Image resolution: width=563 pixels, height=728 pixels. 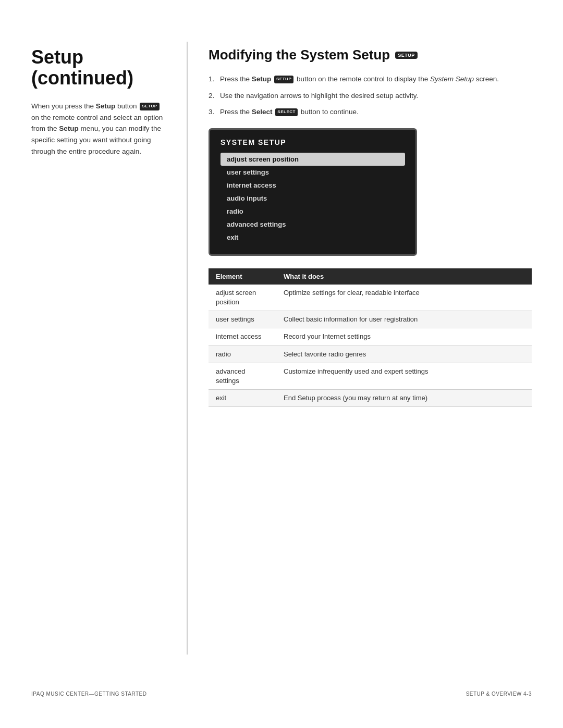 I want to click on menu-item-exit: exit, so click(x=313, y=238).